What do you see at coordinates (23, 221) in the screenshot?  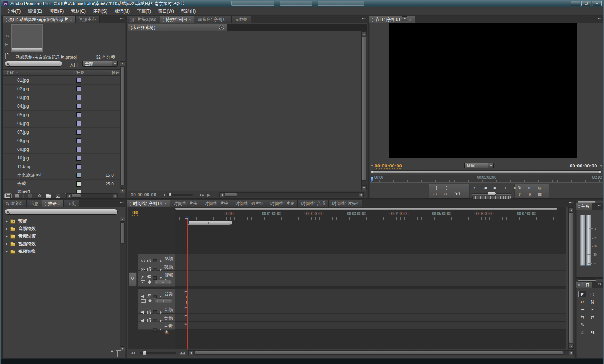 I see `folder-name: 预置` at bounding box center [23, 221].